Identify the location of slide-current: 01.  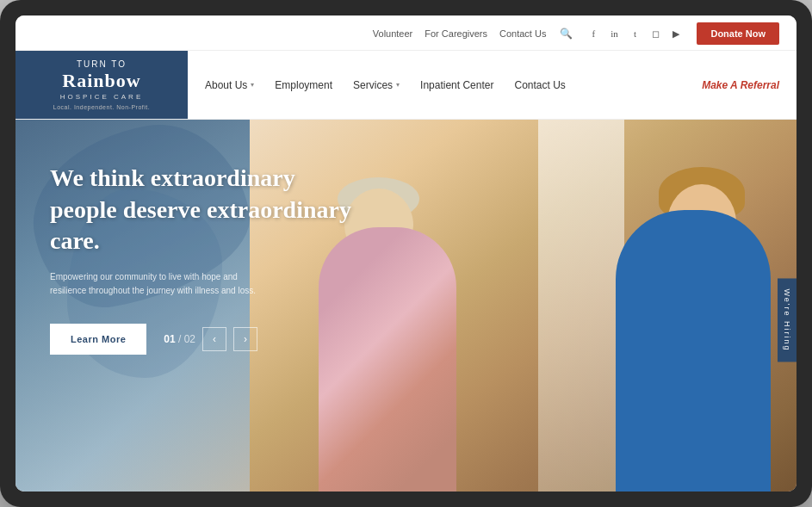
(169, 339).